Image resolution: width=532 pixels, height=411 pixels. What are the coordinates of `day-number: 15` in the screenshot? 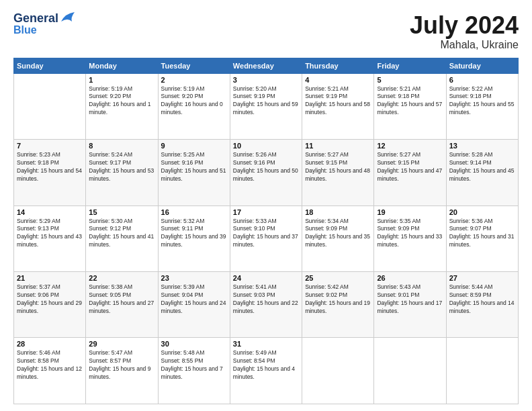 It's located at (122, 212).